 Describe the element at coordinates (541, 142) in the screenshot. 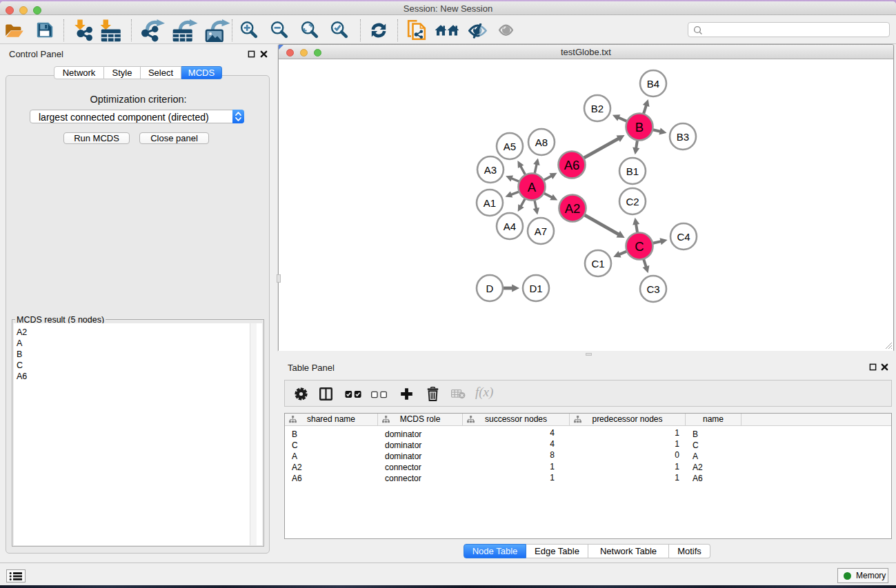

I see `svg-text: A8` at that location.